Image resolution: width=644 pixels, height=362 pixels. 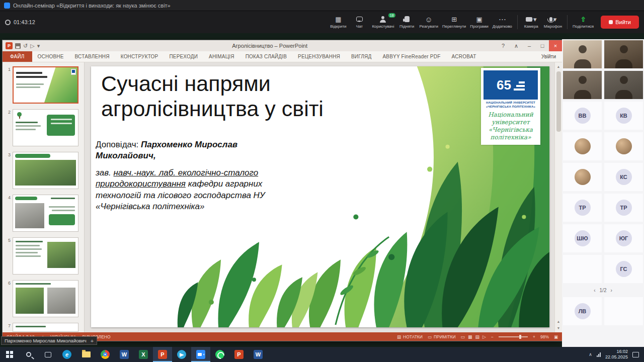 What do you see at coordinates (32, 46) in the screenshot?
I see `start-slideshow-icon: ▷` at bounding box center [32, 46].